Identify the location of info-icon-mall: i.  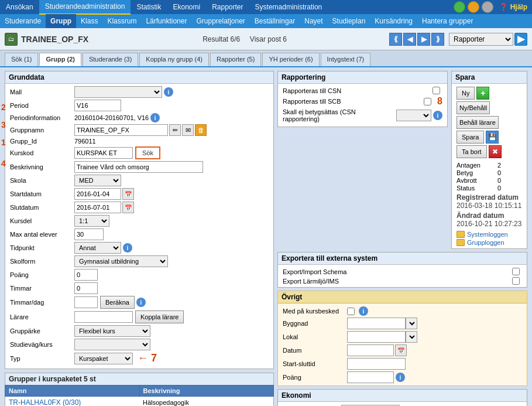
(169, 92).